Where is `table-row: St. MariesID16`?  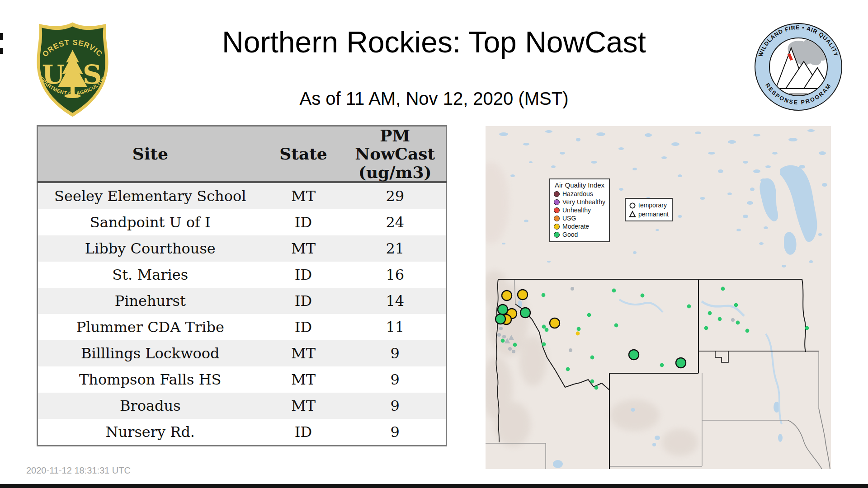 table-row: St. MariesID16 is located at coordinates (242, 275).